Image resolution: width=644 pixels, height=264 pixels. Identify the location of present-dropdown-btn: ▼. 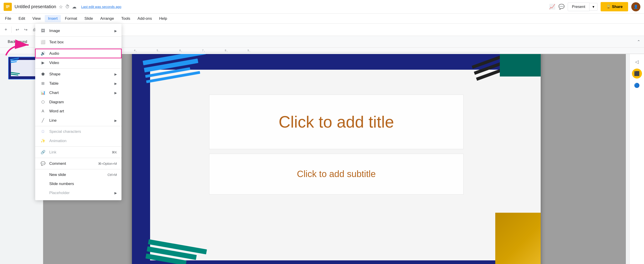
(594, 7).